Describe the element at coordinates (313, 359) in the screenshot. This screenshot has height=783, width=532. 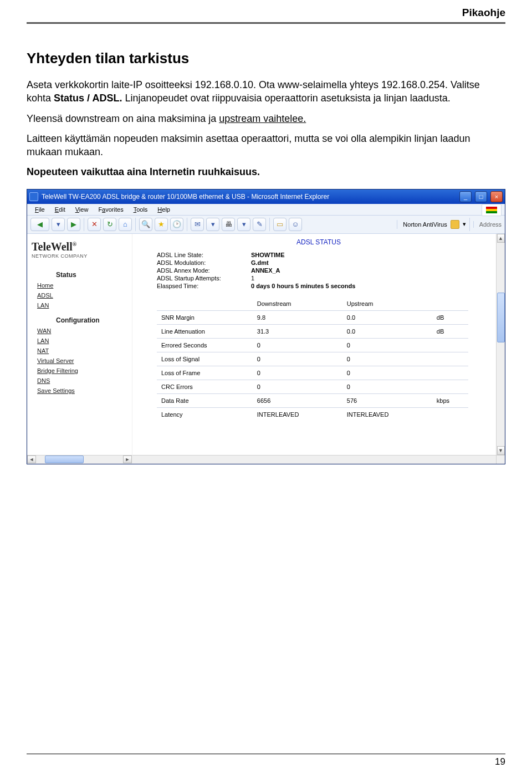
I see `table-row: Loss of Signal00` at that location.